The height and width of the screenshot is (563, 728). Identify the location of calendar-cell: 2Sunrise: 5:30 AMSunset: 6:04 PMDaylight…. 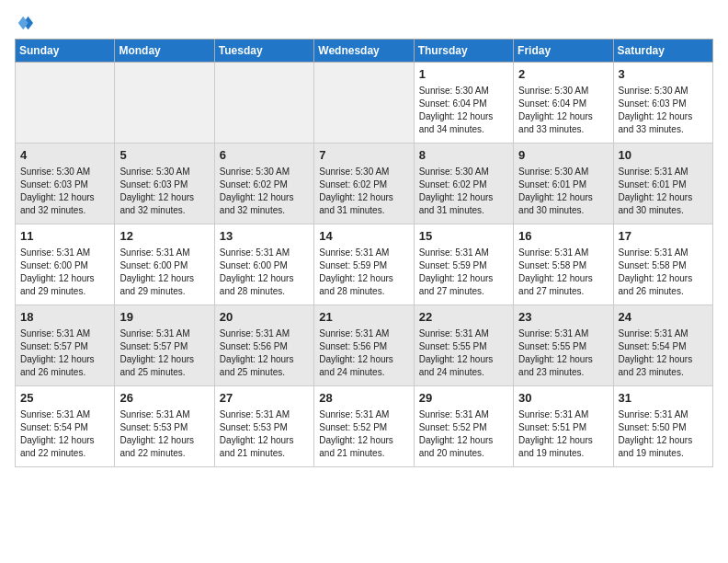
(563, 103).